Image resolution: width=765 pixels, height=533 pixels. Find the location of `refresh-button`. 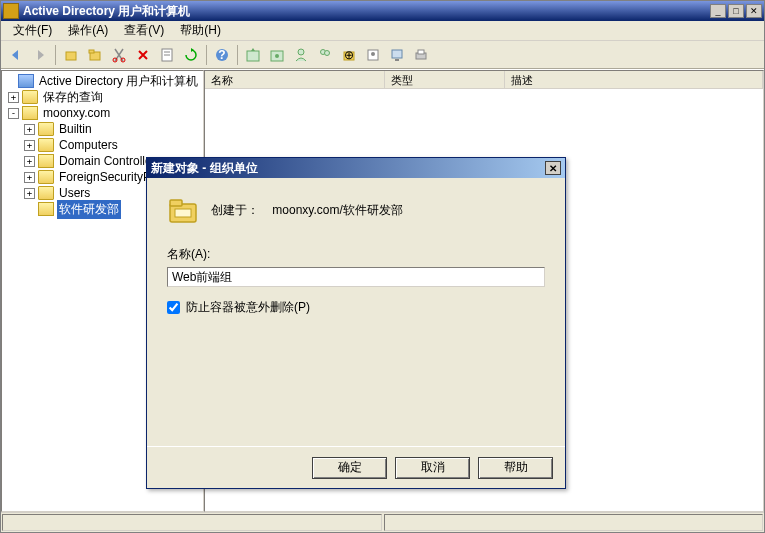

refresh-button is located at coordinates (191, 55).